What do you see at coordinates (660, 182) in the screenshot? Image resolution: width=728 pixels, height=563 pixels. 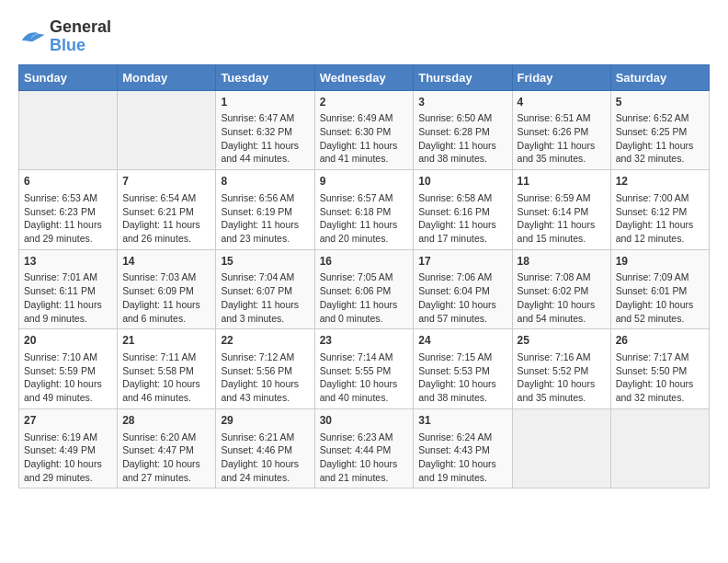 I see `day-number: 12` at bounding box center [660, 182].